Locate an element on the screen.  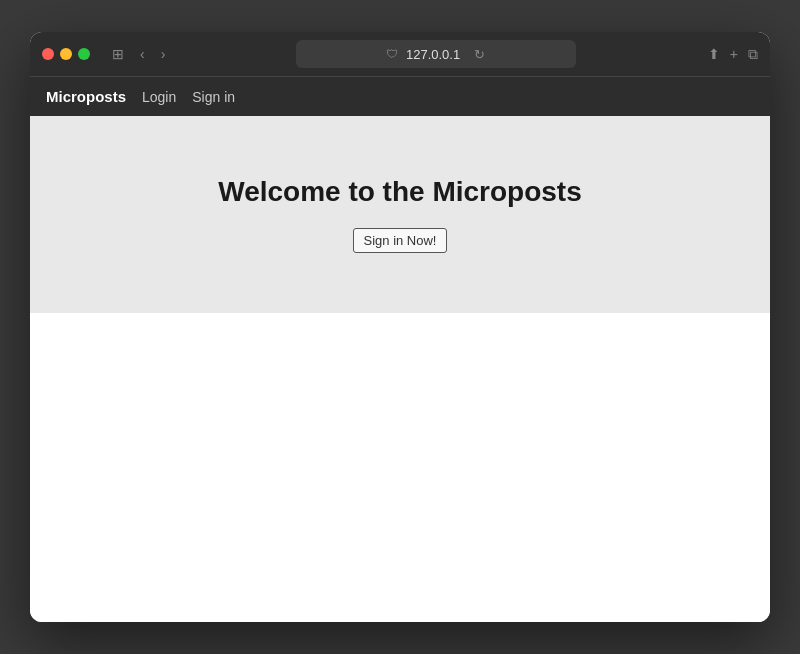
new-tab-icon: + is located at coordinates (734, 54).